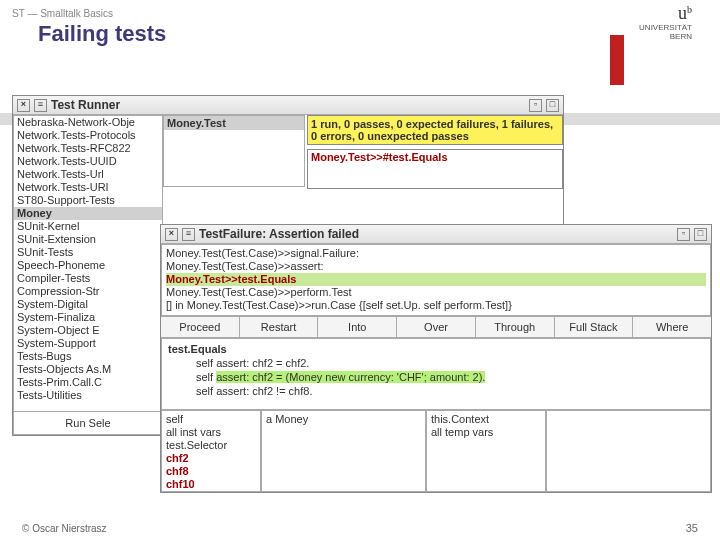 Image resolution: width=720 pixels, height=540 pixels. Describe the element at coordinates (436, 306) in the screenshot. I see `stack-frame: [] in Money.Test(Test.Case)>>run.Case {[…` at that location.